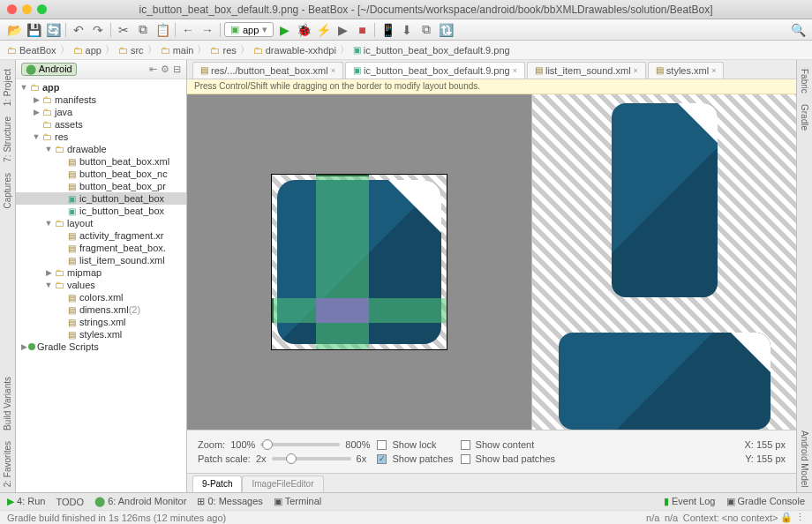  What do you see at coordinates (101, 285) in the screenshot?
I see `node-values: ▼🗀values` at bounding box center [101, 285].